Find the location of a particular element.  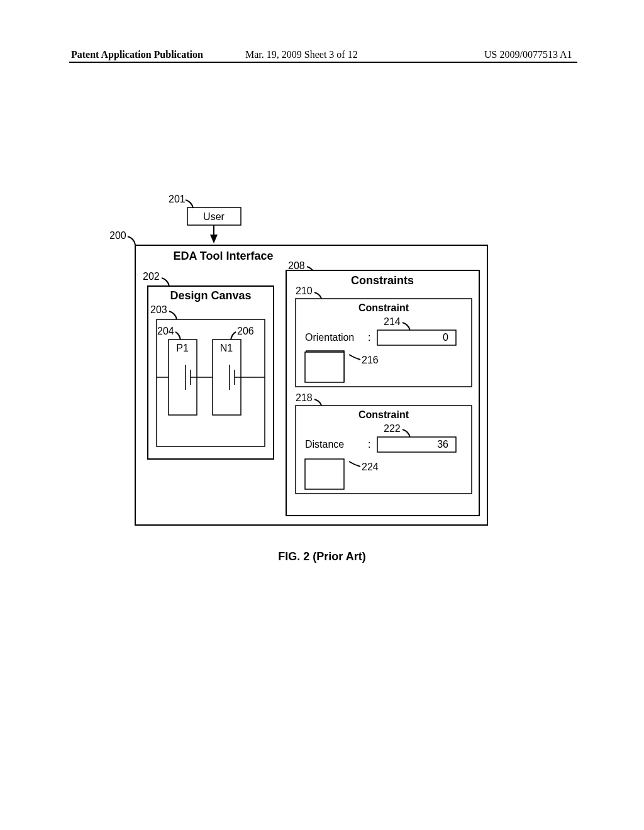

ref-206: 206 is located at coordinates (245, 331).